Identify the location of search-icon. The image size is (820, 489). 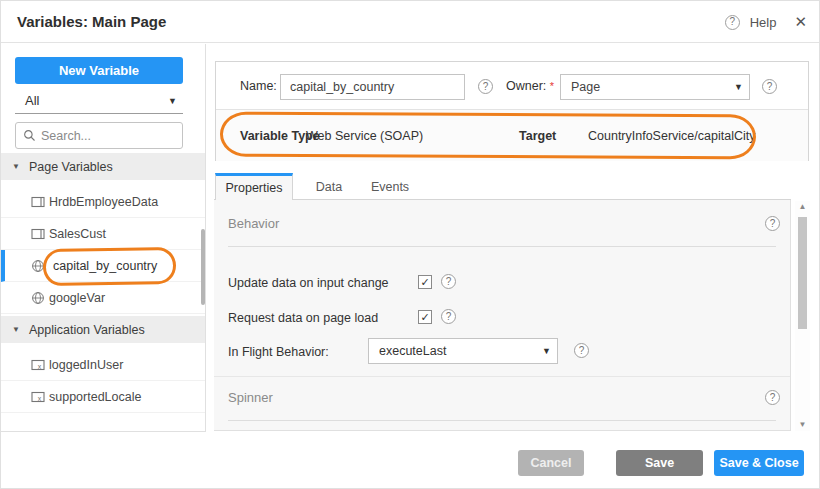
(30, 136).